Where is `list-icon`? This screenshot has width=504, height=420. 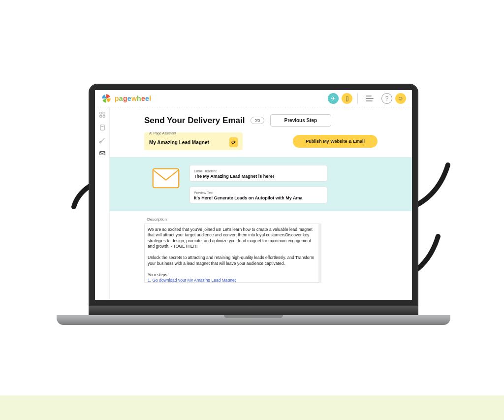
list-icon is located at coordinates (371, 98).